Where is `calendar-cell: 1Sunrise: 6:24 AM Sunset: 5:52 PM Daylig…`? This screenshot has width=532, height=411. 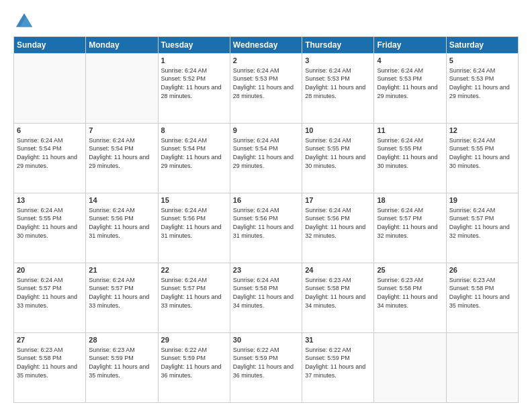
calendar-cell: 1Sunrise: 6:24 AM Sunset: 5:52 PM Daylig… is located at coordinates (193, 89).